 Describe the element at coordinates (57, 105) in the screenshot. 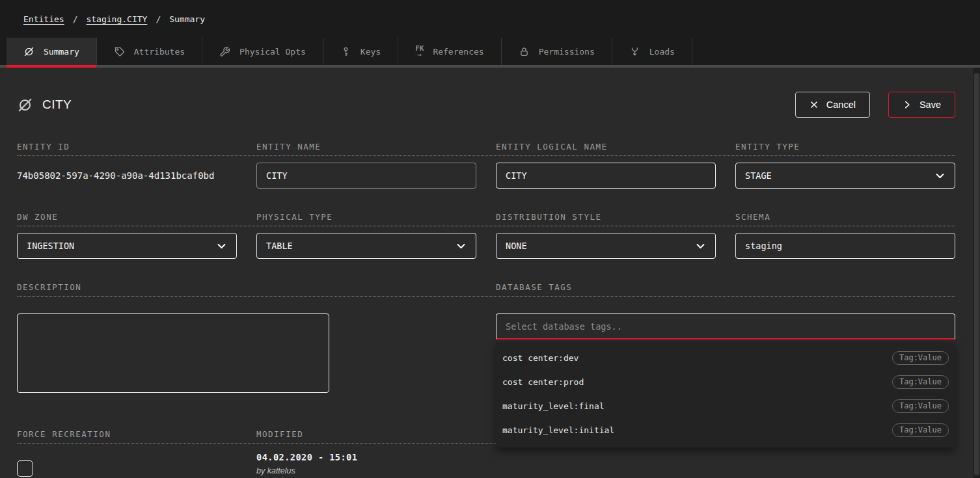

I see `page-title: CITY` at that location.